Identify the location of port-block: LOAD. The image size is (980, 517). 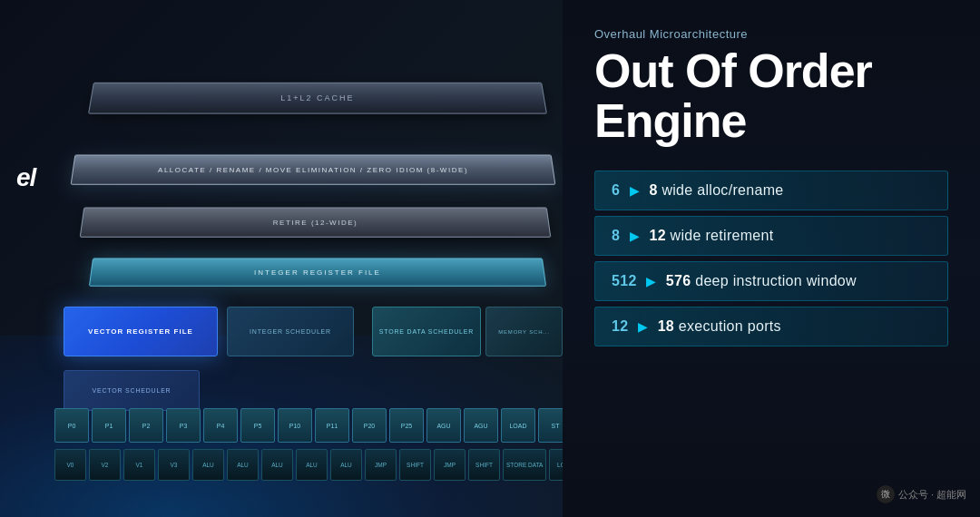
(518, 425).